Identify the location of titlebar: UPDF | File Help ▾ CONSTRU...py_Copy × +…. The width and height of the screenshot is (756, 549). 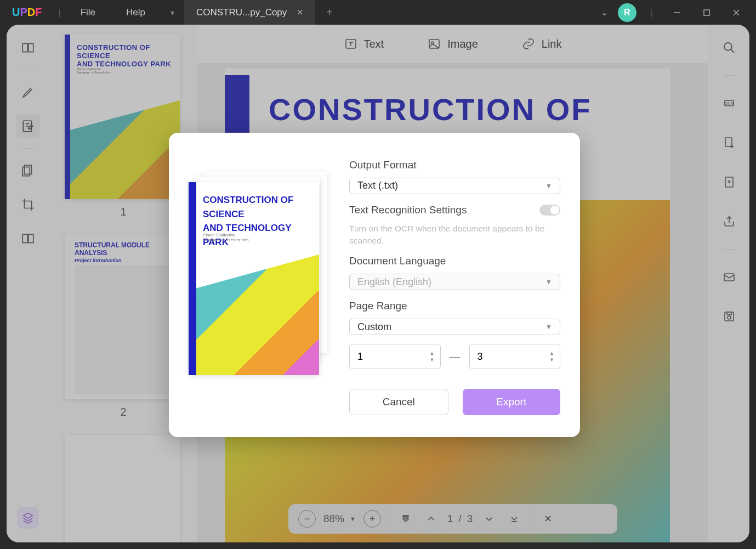
(378, 12).